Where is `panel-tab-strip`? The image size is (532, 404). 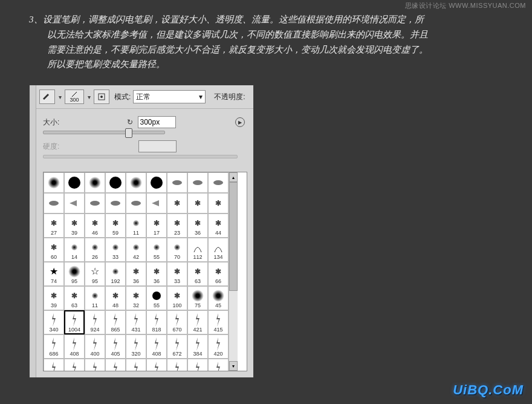 panel-tab-strip is located at coordinates (33, 231).